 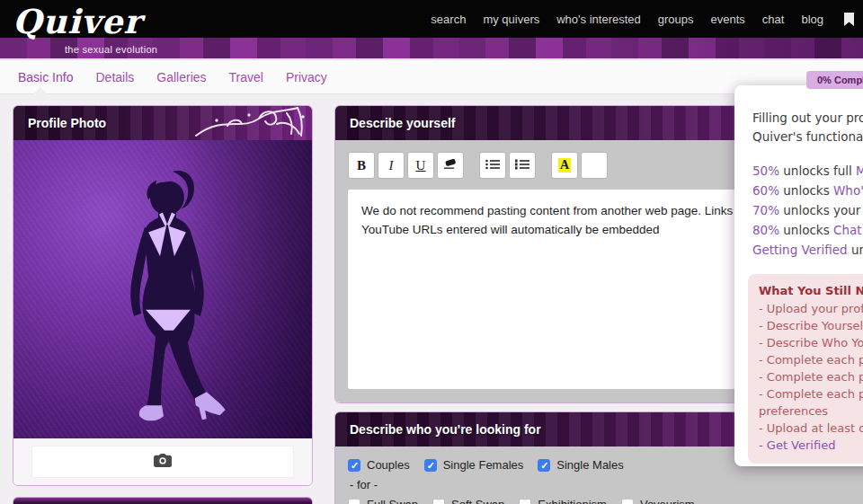 What do you see at coordinates (849, 20) in the screenshot?
I see `bookmark-icon` at bounding box center [849, 20].